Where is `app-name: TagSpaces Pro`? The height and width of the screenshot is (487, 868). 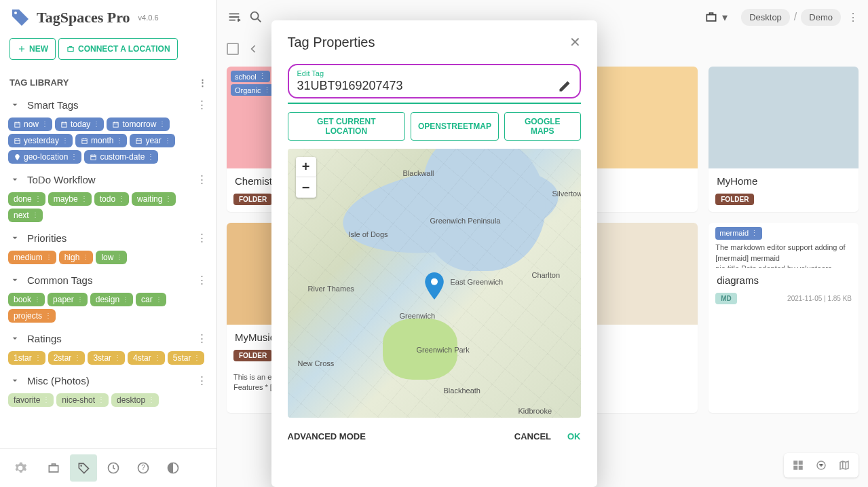
app-name: TagSpaces Pro is located at coordinates (83, 18).